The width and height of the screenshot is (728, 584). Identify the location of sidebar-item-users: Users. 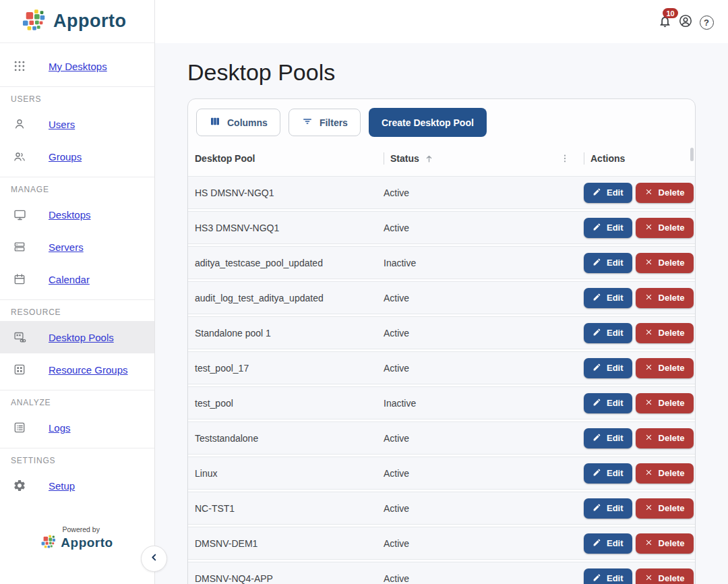
(77, 124).